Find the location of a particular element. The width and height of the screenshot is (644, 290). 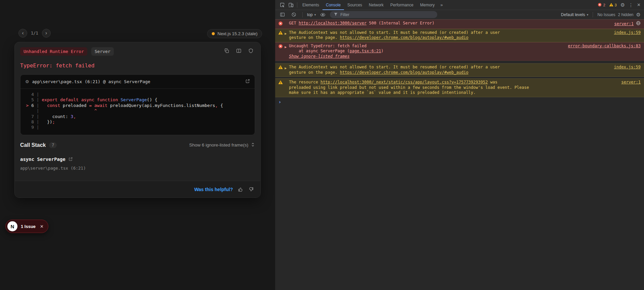

ignore-listed-frames-label: Show 6 ignore-listed frame(s) is located at coordinates (219, 145).